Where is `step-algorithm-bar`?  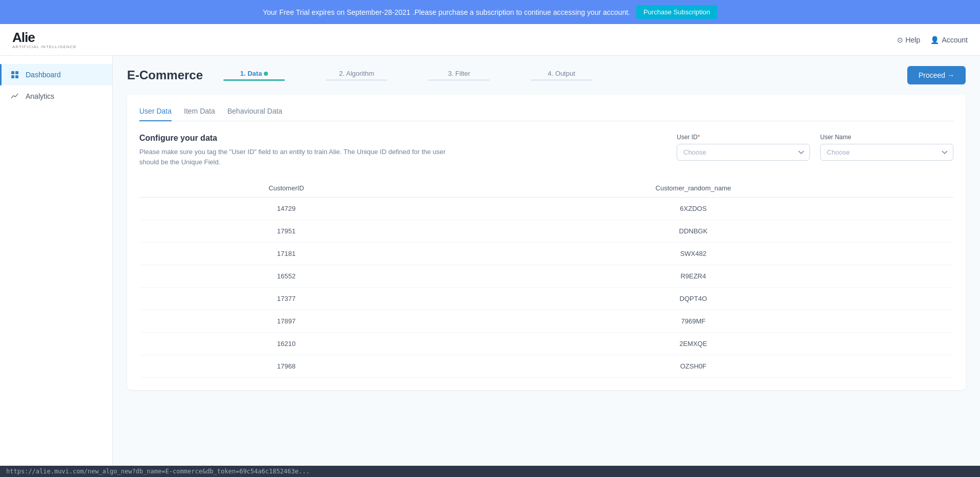 step-algorithm-bar is located at coordinates (357, 80).